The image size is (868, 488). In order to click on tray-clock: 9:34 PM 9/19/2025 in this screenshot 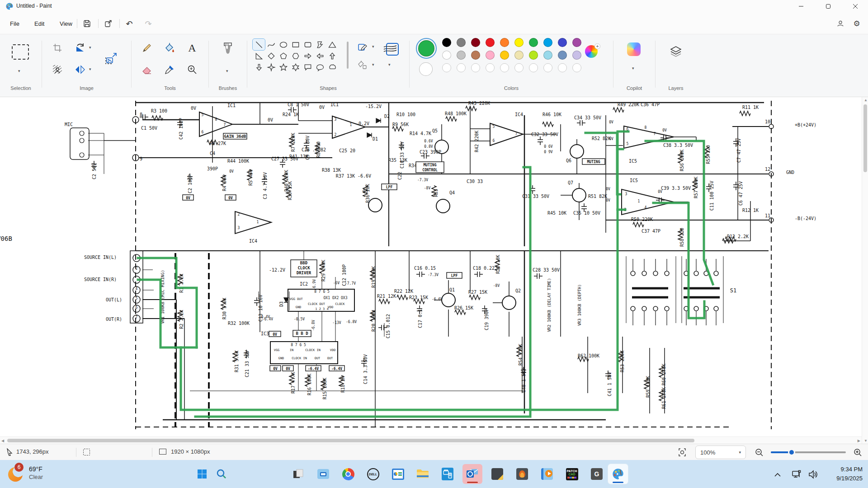, I will do `click(844, 474)`.